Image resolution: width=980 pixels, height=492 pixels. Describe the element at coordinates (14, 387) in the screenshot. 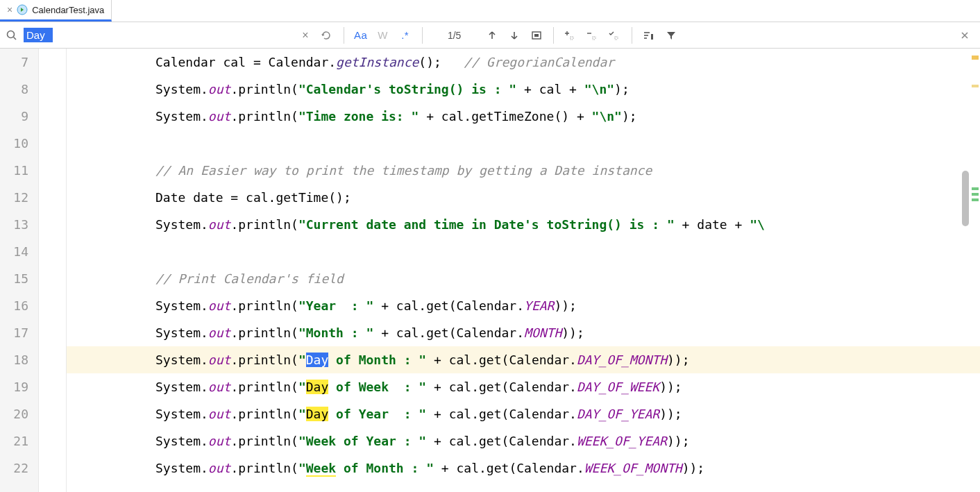

I see `line-number: 19` at that location.